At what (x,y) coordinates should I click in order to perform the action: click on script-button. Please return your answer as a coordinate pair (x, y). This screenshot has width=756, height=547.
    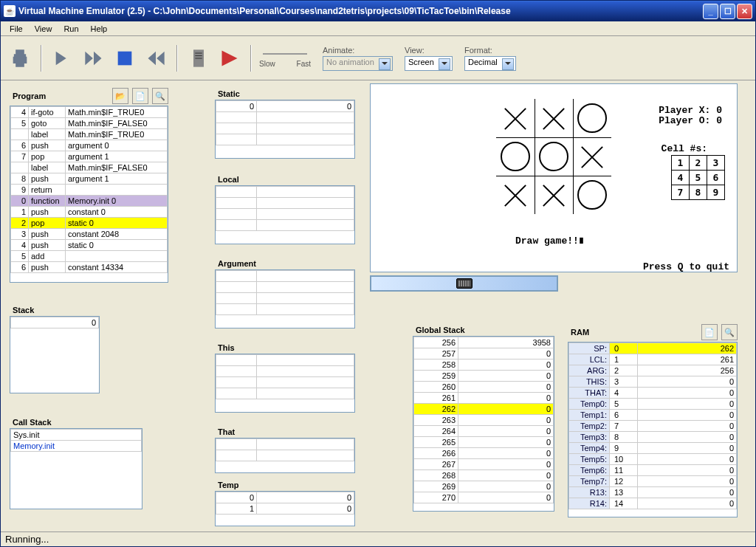
    Looking at the image, I should click on (199, 58).